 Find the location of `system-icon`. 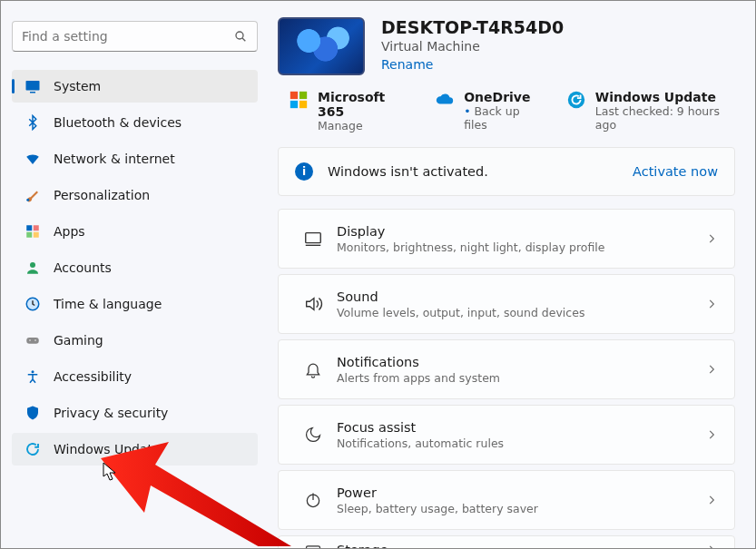

system-icon is located at coordinates (33, 86).